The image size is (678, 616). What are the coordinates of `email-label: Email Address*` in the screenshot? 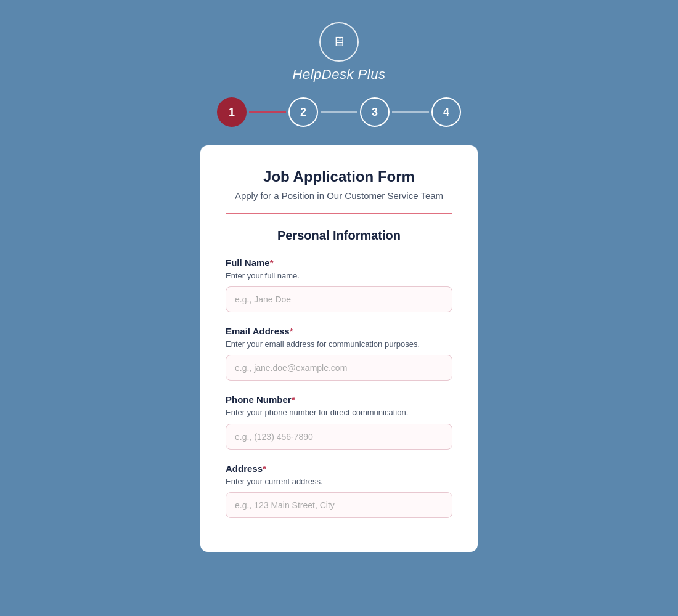 It's located at (339, 331).